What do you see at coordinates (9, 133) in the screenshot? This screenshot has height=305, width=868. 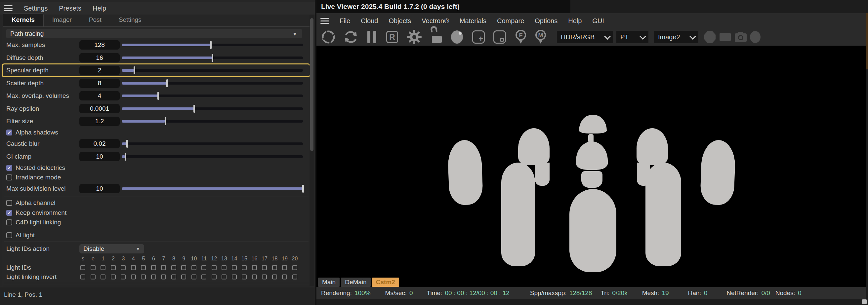 I see `checkbox-alpha-shadows: ✓` at bounding box center [9, 133].